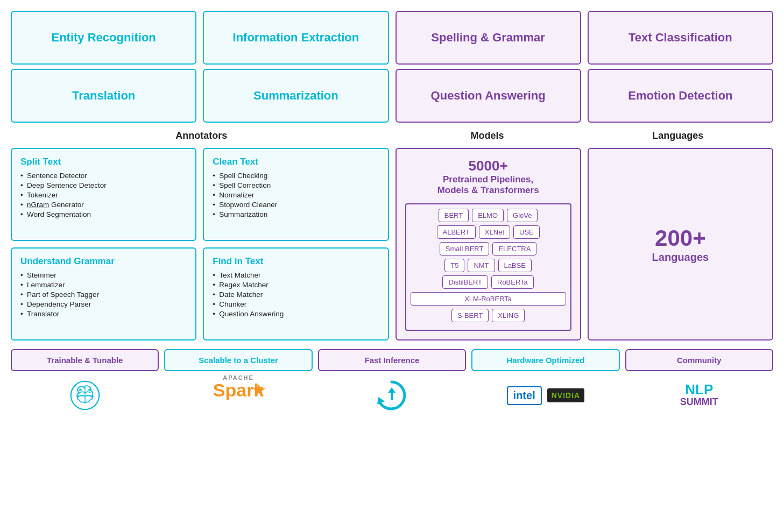 The width and height of the screenshot is (784, 532). What do you see at coordinates (392, 96) in the screenshot?
I see `task-grid-row2: Translation Summarization Question Answe…` at bounding box center [392, 96].